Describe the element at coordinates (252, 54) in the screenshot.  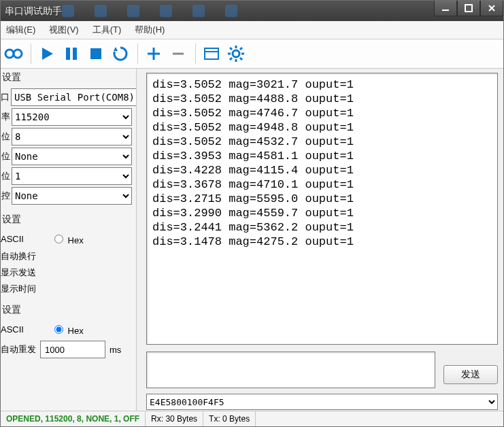
I see `toolbar` at that location.